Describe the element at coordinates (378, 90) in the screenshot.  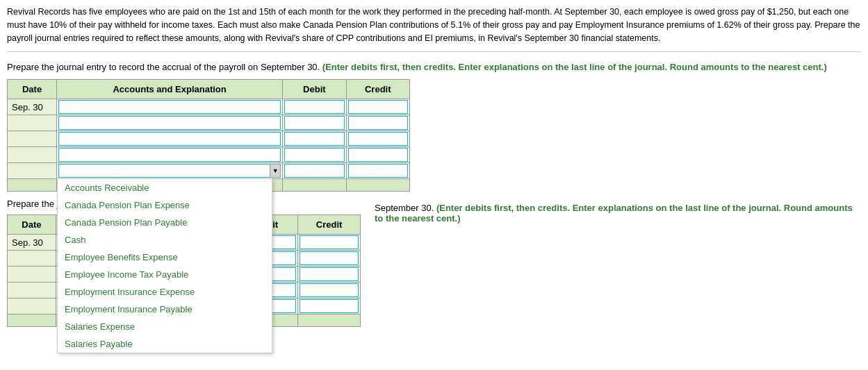
I see `col-credit-1: Credit` at that location.